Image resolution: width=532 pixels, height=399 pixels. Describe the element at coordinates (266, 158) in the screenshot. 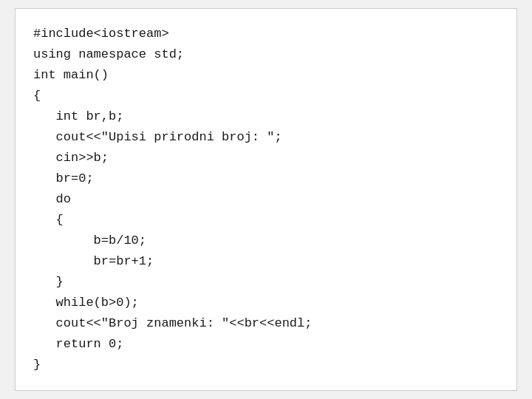

I see `code-line: cin>>b;` at that location.